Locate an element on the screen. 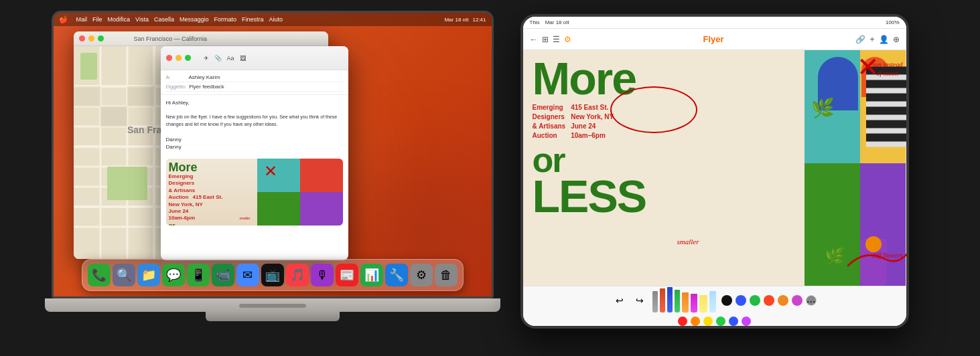  bottom-color-orange is located at coordinates (695, 321).